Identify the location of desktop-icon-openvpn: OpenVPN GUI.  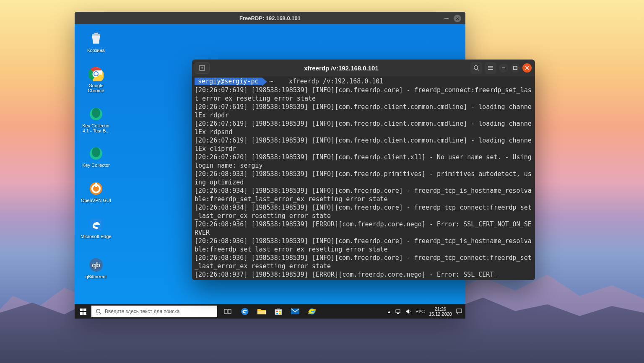
(96, 192).